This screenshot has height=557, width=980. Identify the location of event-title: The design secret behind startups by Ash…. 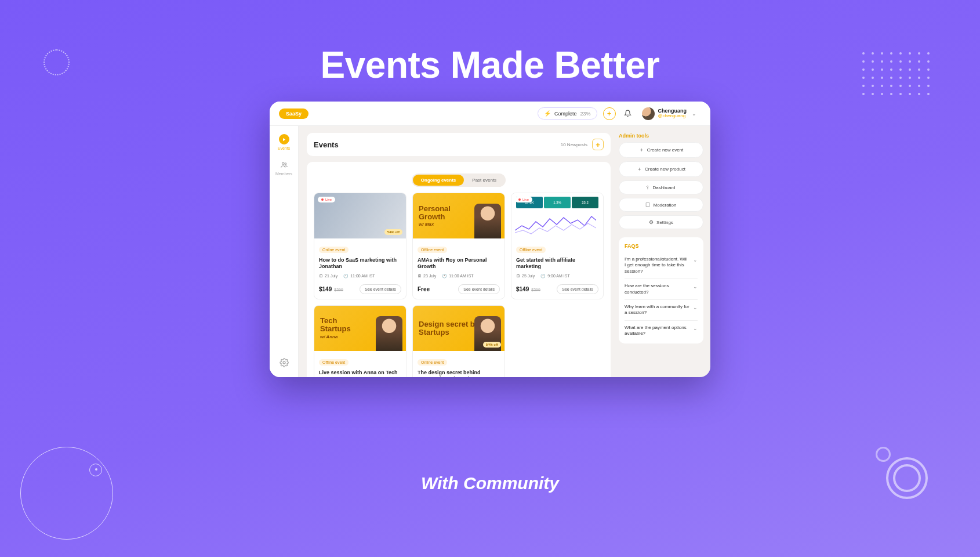
(459, 374).